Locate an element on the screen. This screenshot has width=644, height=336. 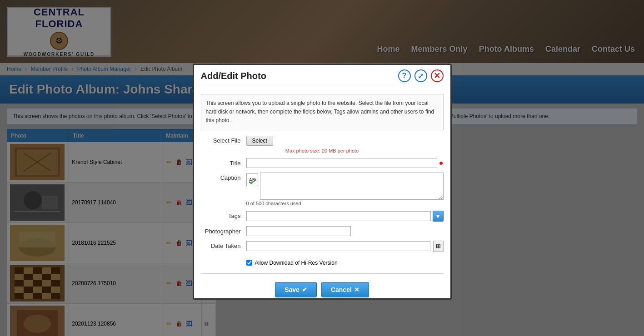
cancel-button: Cancel ✕ is located at coordinates (345, 290).